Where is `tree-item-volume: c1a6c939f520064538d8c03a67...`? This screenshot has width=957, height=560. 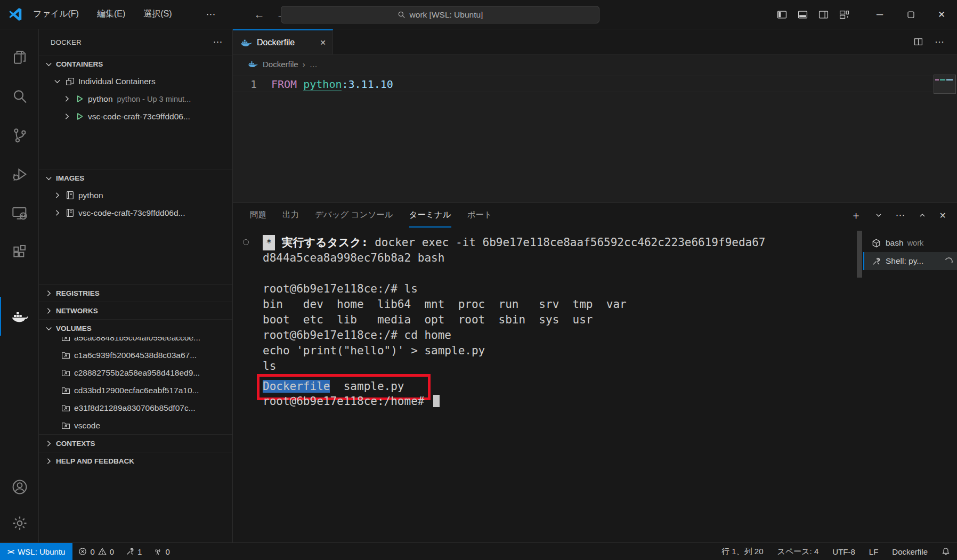 tree-item-volume: c1a6c939f520064538d8c03a67... is located at coordinates (135, 355).